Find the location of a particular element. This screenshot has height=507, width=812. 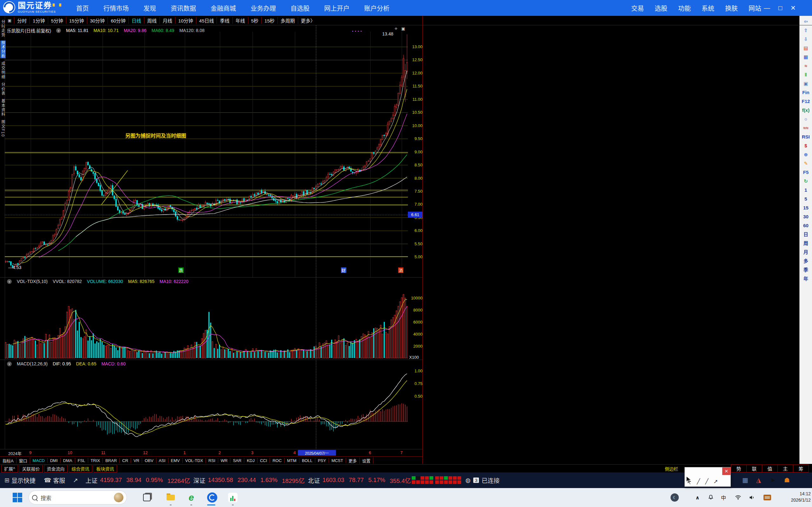

pages-icon: ▣ is located at coordinates (806, 83).